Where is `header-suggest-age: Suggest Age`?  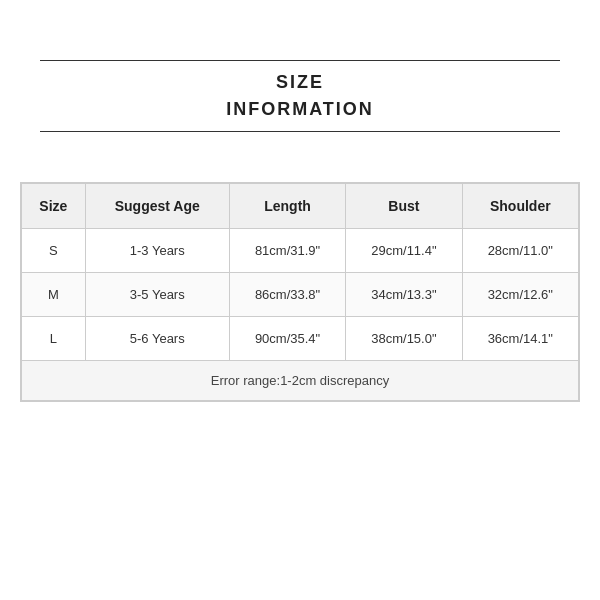
header-suggest-age: Suggest Age is located at coordinates (157, 206).